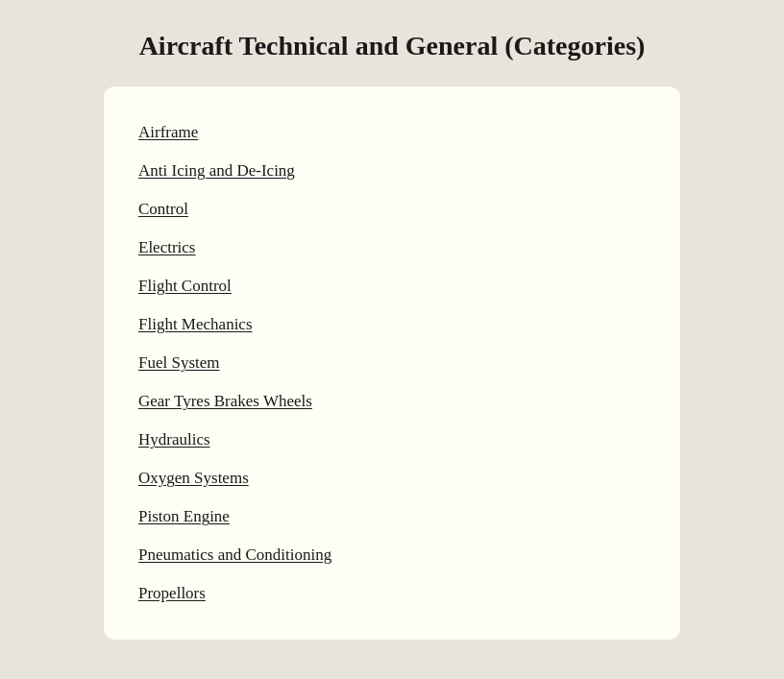 The width and height of the screenshot is (784, 679). What do you see at coordinates (392, 363) in the screenshot?
I see `list-item: Fuel System` at bounding box center [392, 363].